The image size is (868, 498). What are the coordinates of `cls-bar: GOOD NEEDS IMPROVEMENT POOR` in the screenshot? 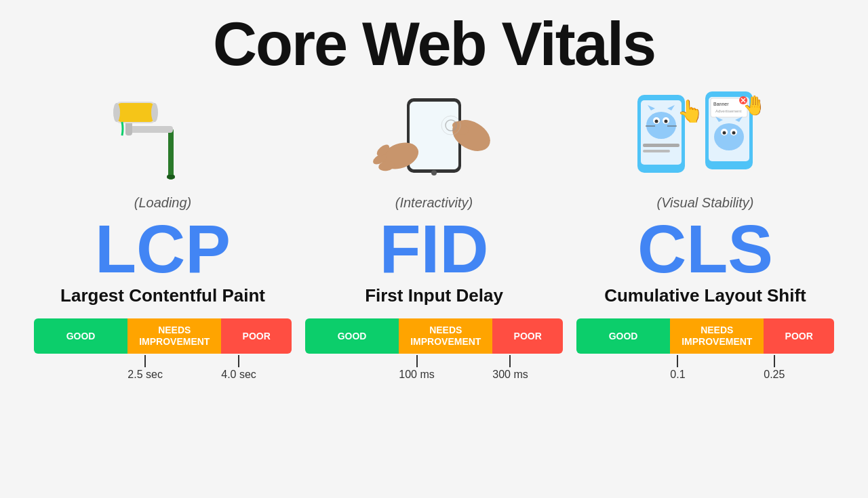 It's located at (705, 336).